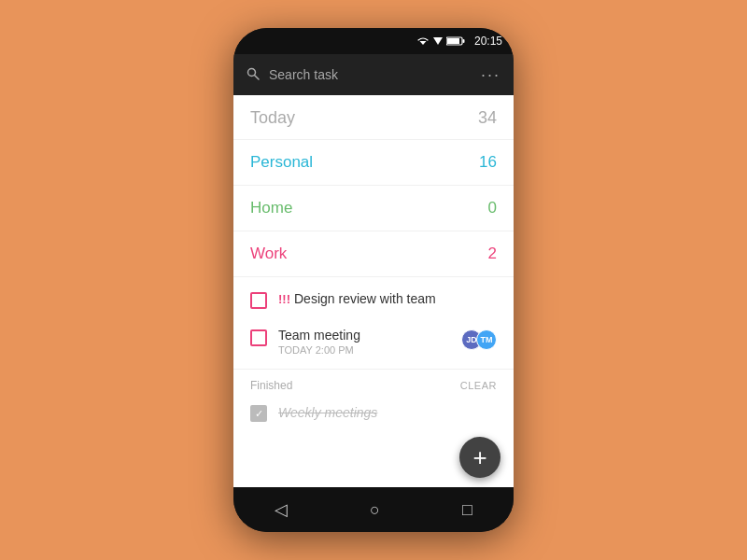 This screenshot has height=560, width=747. I want to click on nav-recents-button: □, so click(467, 510).